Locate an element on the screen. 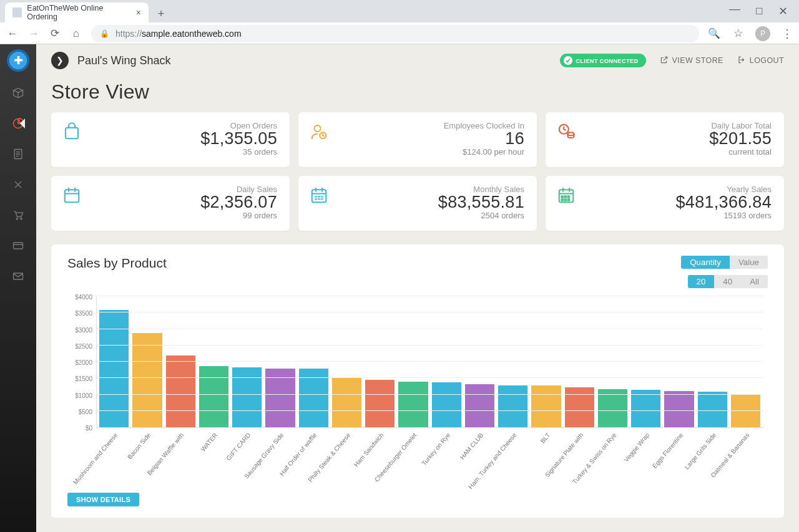 This screenshot has width=799, height=532. profile-avatar: P is located at coordinates (763, 34).